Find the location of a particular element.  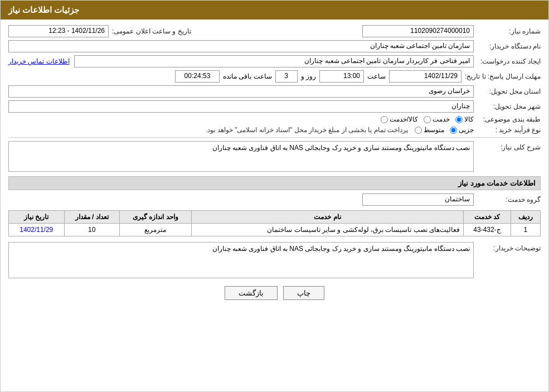

khadamat-section-title: اطلاعات خدمات مورد نیاز is located at coordinates (274, 183).